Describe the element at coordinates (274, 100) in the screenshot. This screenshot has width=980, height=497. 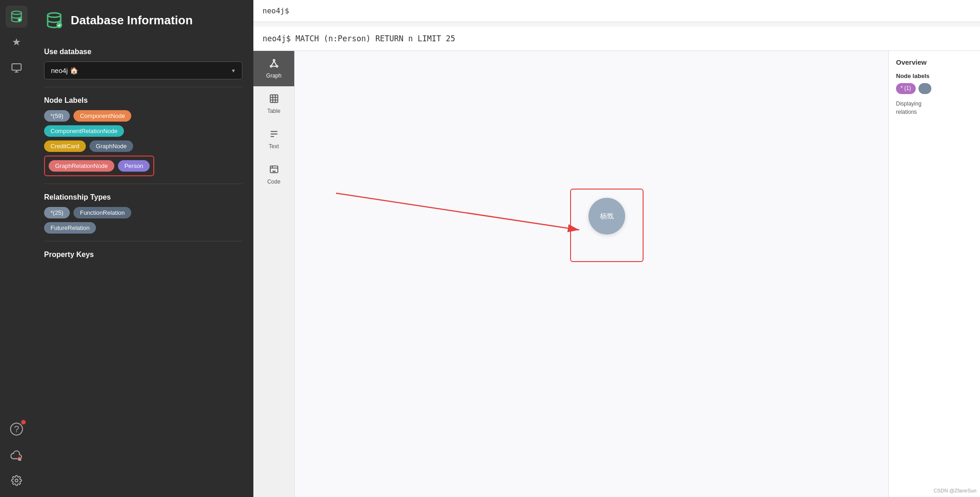
I see `table-icon` at that location.